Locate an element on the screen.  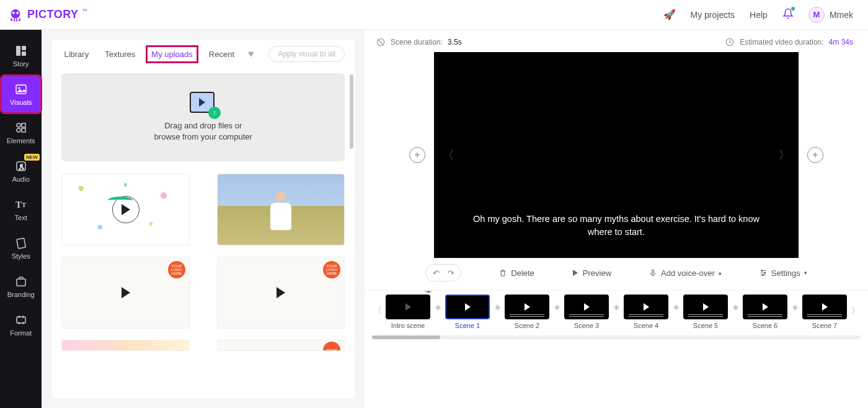
scene-item-7: Scene 7 is located at coordinates (825, 312).